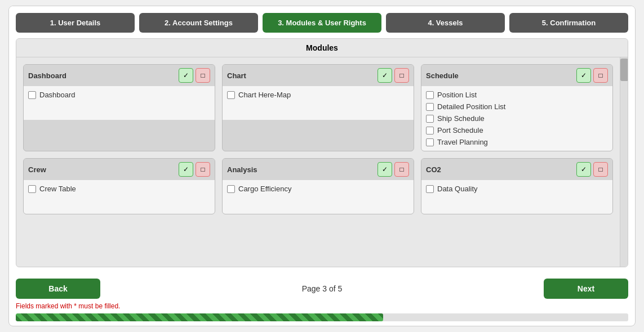  I want to click on module-item-chart-0: Chart Here-Map, so click(318, 95).